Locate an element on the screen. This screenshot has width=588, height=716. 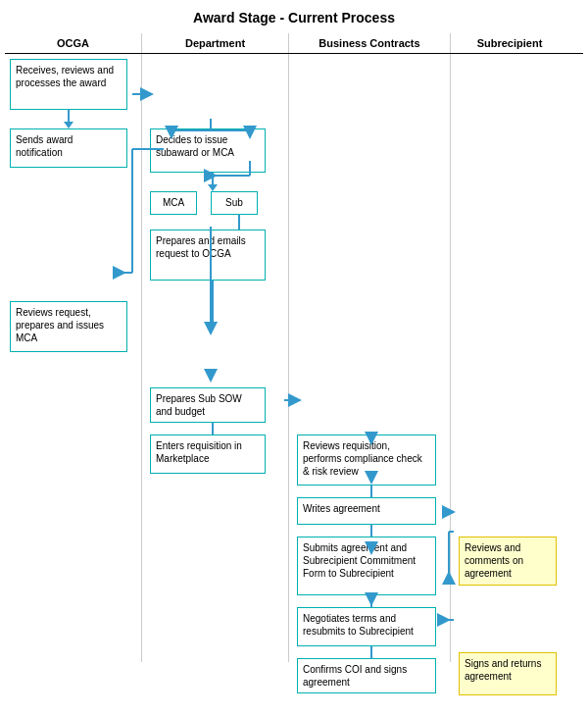
dept-box4: Enters requisition in Marketplace is located at coordinates (208, 454).